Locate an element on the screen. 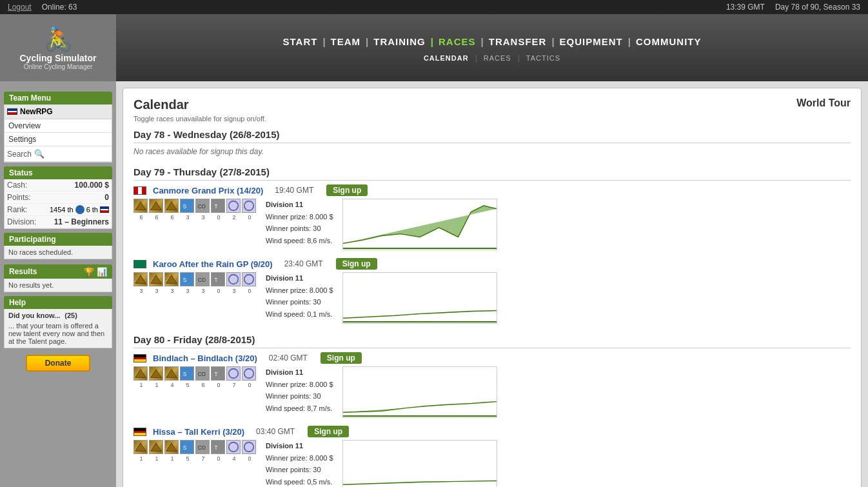 The height and width of the screenshot is (487, 868). day-section-78: Day 78 - Wednesday (26/8-2015) No races … is located at coordinates (492, 143).